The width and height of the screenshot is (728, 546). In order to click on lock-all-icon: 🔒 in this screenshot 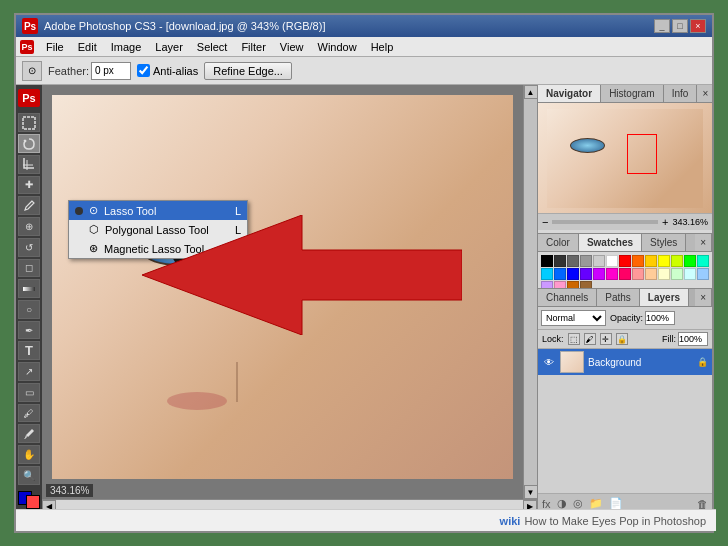, I will do `click(622, 339)`.